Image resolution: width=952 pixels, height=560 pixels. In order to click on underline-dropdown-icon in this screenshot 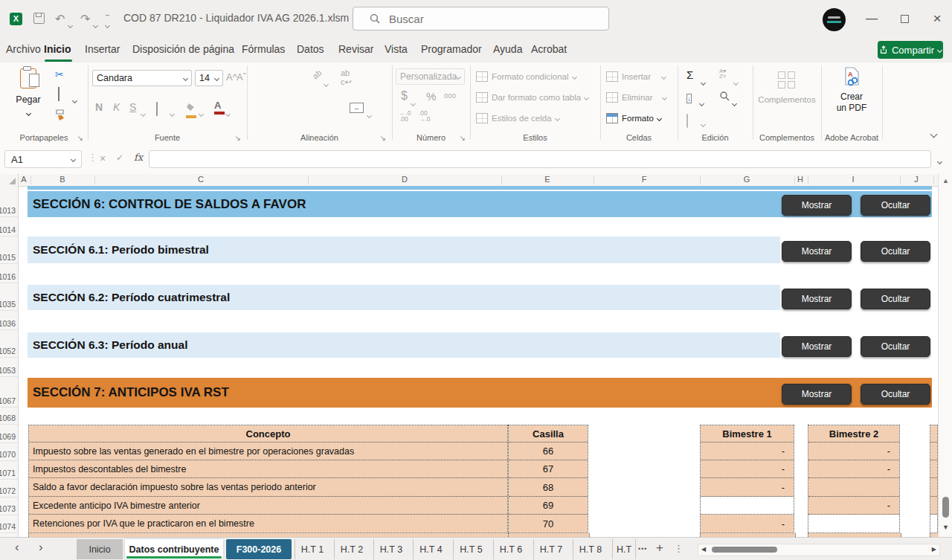, I will do `click(143, 112)`.